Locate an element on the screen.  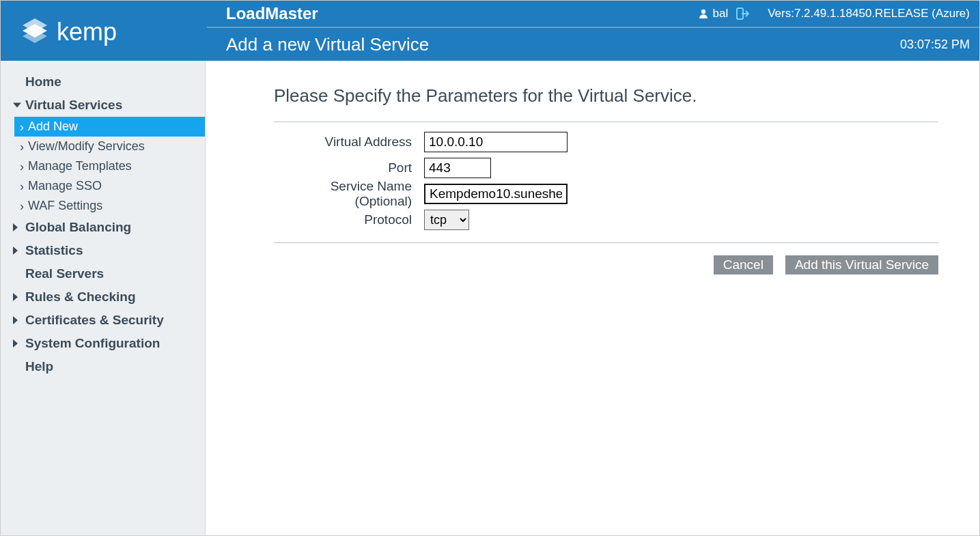
header-bottom: Add a new Virtual Service 03:07:52 PM is located at coordinates (593, 44).